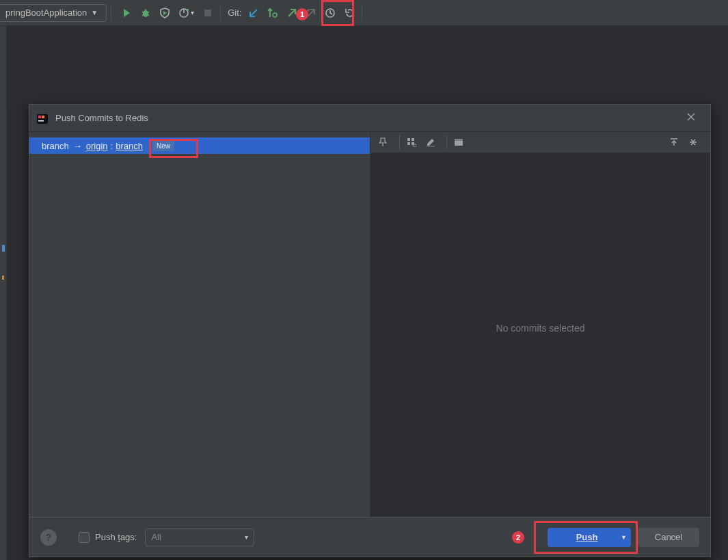  Describe the element at coordinates (49, 537) in the screenshot. I see `help-button: ?` at that location.